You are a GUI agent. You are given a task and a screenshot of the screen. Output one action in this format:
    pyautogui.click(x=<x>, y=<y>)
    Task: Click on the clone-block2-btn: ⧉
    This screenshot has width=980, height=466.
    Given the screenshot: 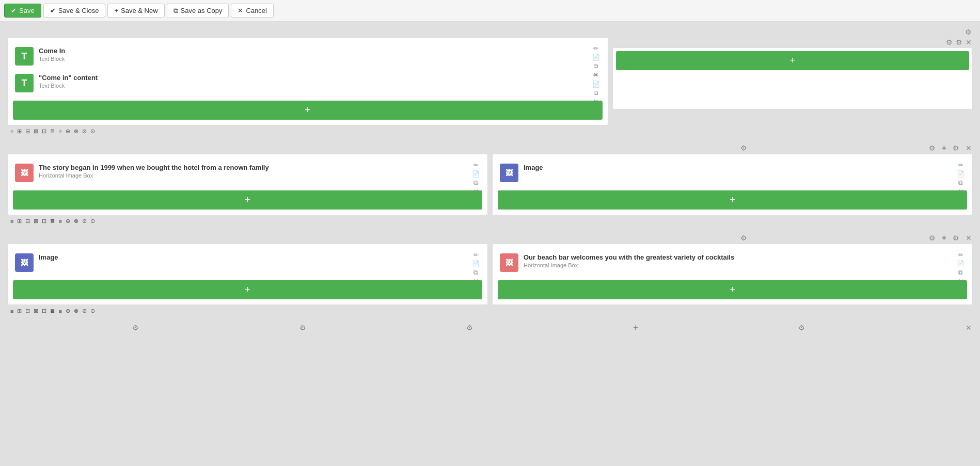 What is the action you would take?
    pyautogui.click(x=596, y=93)
    